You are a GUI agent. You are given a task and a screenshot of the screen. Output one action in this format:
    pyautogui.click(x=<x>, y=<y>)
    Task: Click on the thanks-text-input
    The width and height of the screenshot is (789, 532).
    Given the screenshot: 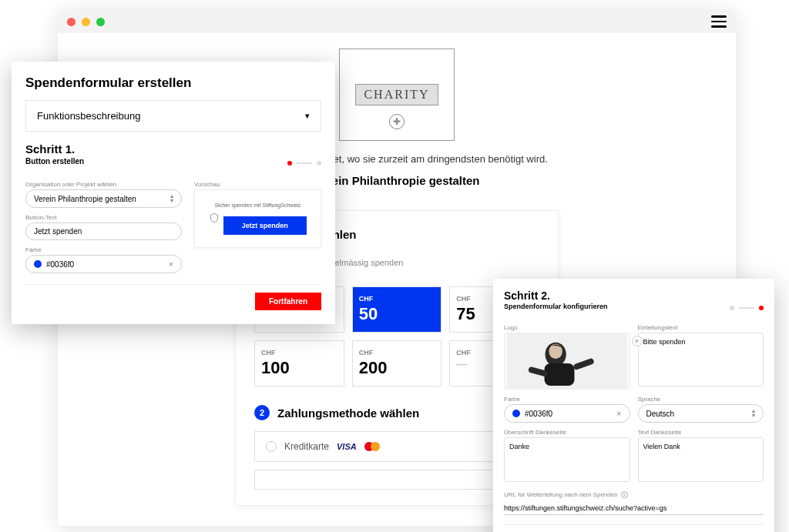 What is the action you would take?
    pyautogui.click(x=701, y=460)
    